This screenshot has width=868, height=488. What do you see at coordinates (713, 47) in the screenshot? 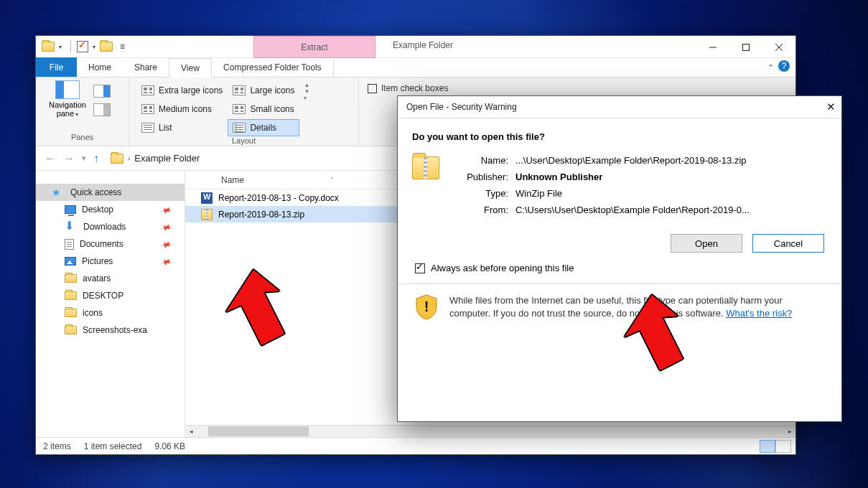
I see `minimize-button` at bounding box center [713, 47].